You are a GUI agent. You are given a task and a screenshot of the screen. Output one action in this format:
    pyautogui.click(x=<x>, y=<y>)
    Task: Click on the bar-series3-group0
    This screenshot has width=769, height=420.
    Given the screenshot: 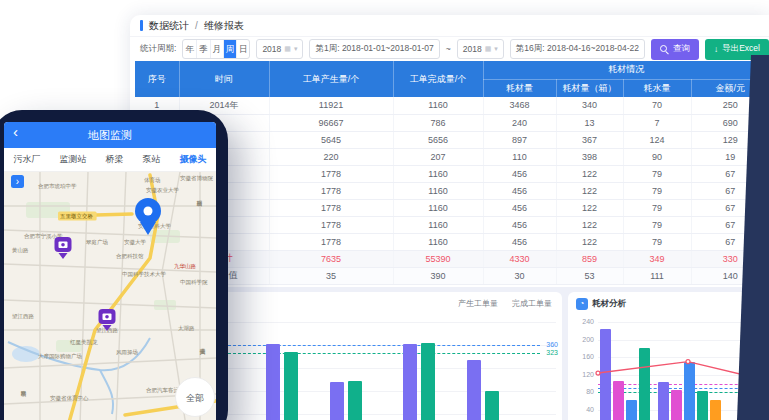 What is the action you would take?
    pyautogui.click(x=644, y=384)
    